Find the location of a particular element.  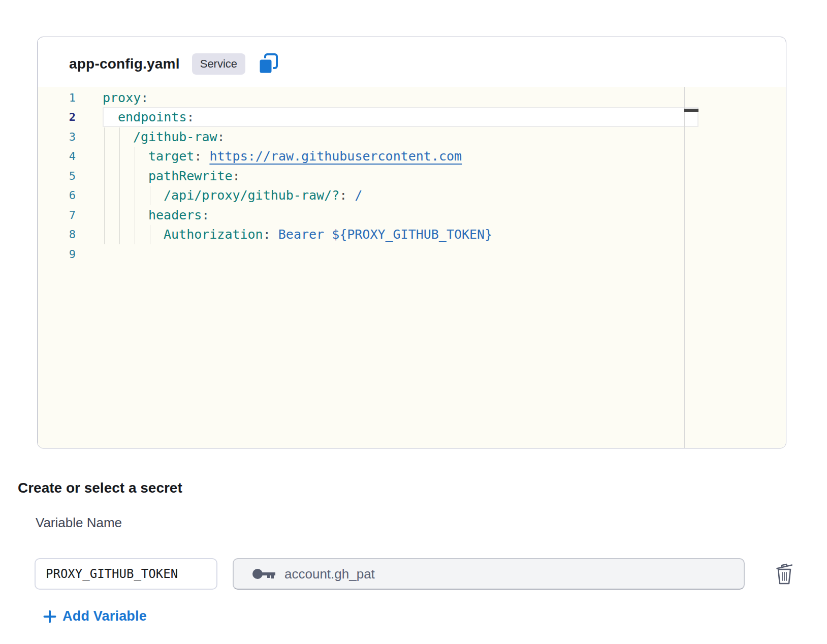

code-line-8: 8Authorization: Bearer ${PROXY_GITHUB_TO… is located at coordinates (411, 235).